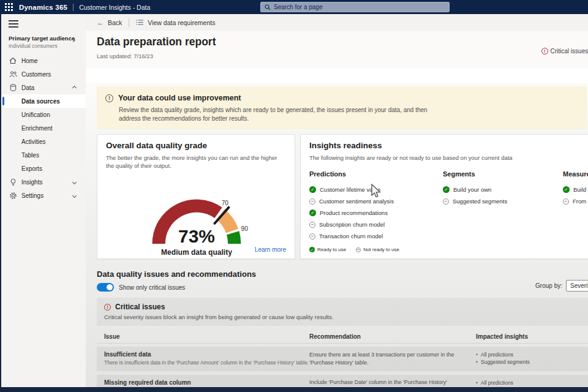  Describe the element at coordinates (355, 7) in the screenshot. I see `search-box` at that location.